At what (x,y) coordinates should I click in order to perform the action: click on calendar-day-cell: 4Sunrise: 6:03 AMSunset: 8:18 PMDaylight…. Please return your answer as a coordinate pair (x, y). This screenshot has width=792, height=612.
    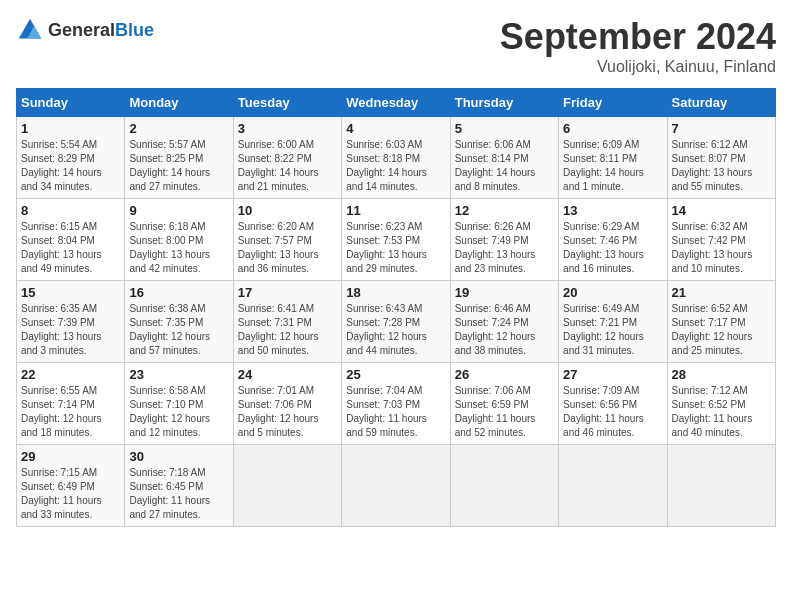
    Looking at the image, I should click on (396, 158).